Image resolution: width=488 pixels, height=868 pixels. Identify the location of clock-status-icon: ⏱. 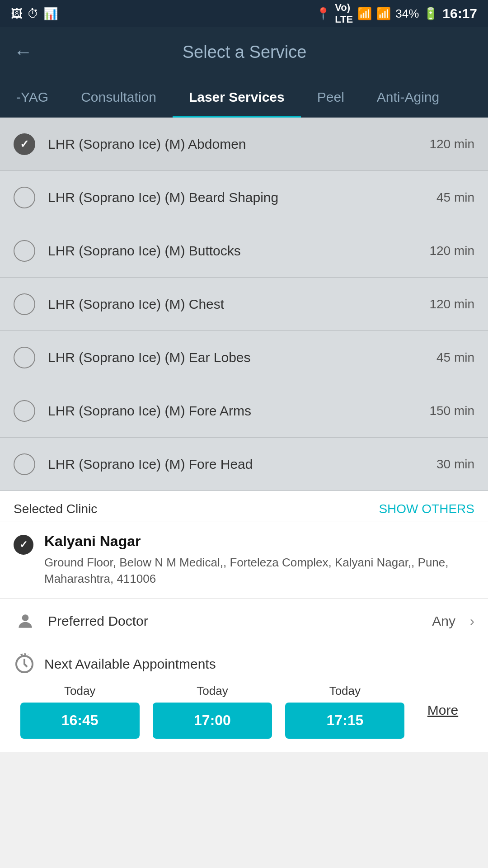
(33, 14).